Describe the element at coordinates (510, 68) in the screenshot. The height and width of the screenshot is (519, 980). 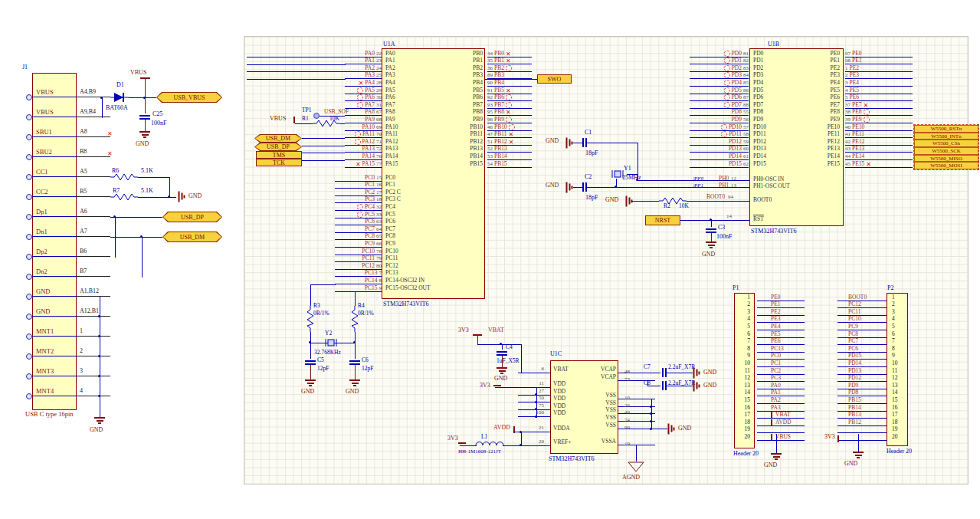
I see `pin-row: 36 PB2` at that location.